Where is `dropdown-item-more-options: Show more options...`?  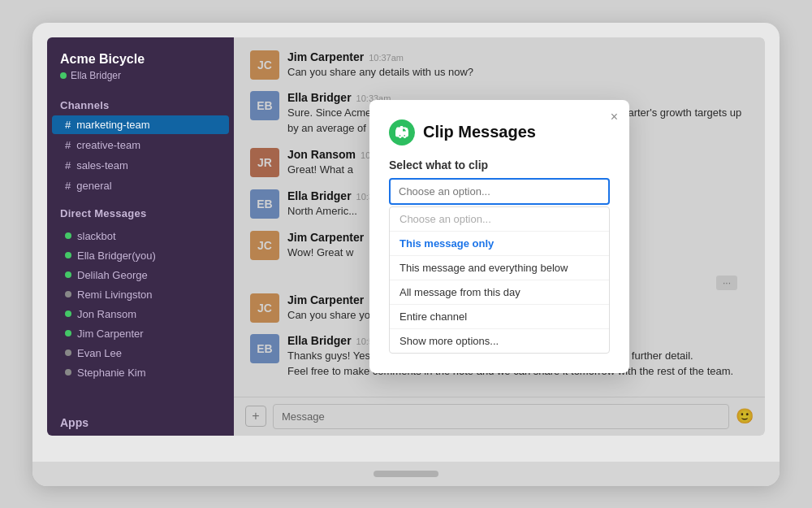 dropdown-item-more-options: Show more options... is located at coordinates (499, 341).